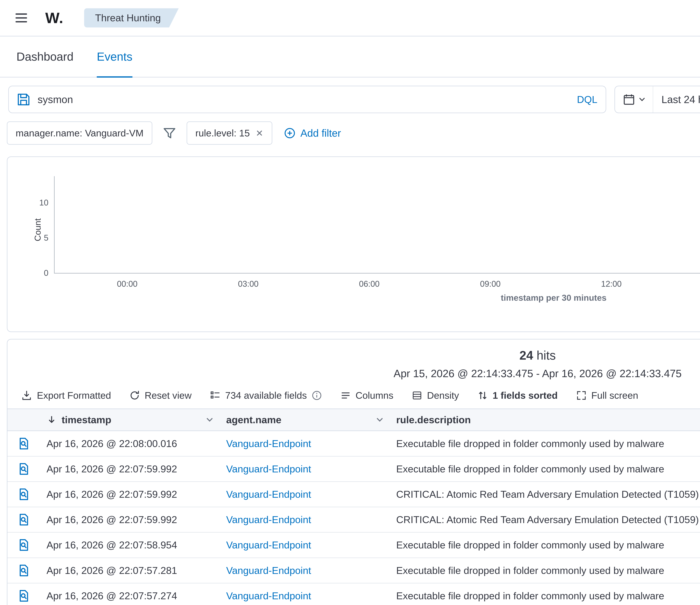 This screenshot has height=605, width=700. Describe the element at coordinates (170, 133) in the screenshot. I see `filter-options-button` at that location.